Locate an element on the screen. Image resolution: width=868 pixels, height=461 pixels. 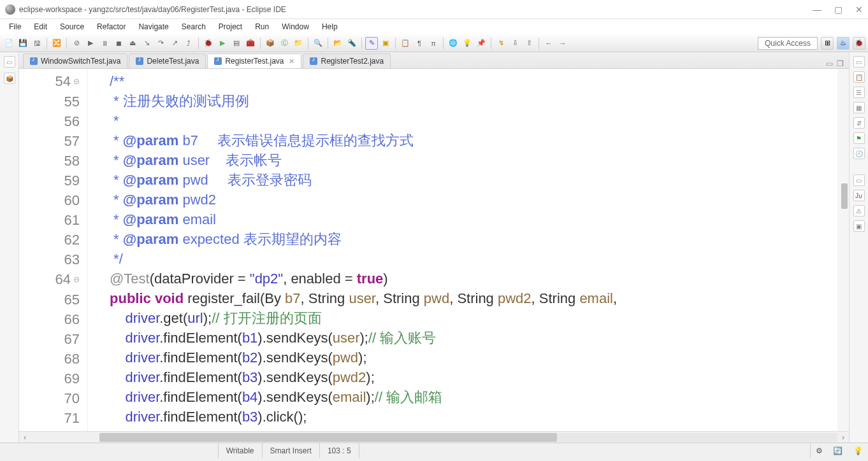
switch-icon: 🔀 is located at coordinates (57, 43).